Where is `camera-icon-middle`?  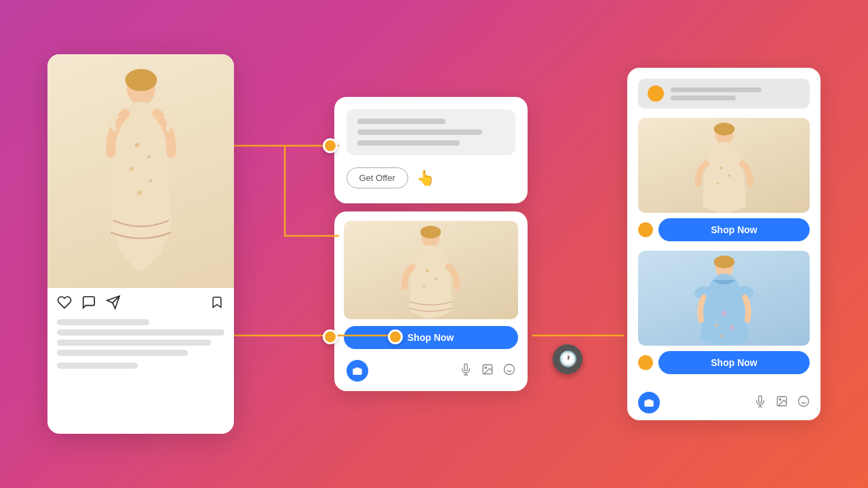 camera-icon-middle is located at coordinates (357, 371).